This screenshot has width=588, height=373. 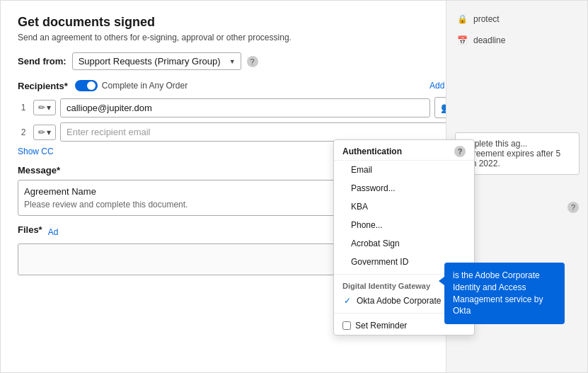 I want to click on auth-phone: Phone..., so click(x=404, y=225).